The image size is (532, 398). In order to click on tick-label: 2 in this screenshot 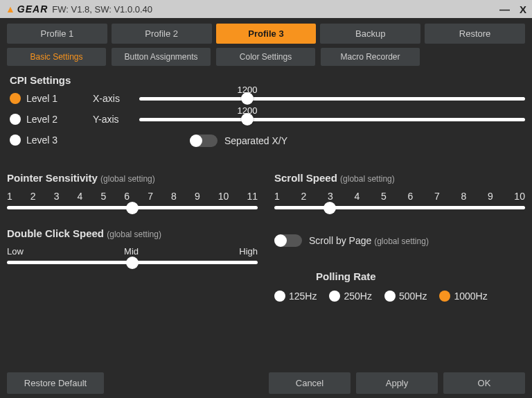, I will do `click(303, 196)`.